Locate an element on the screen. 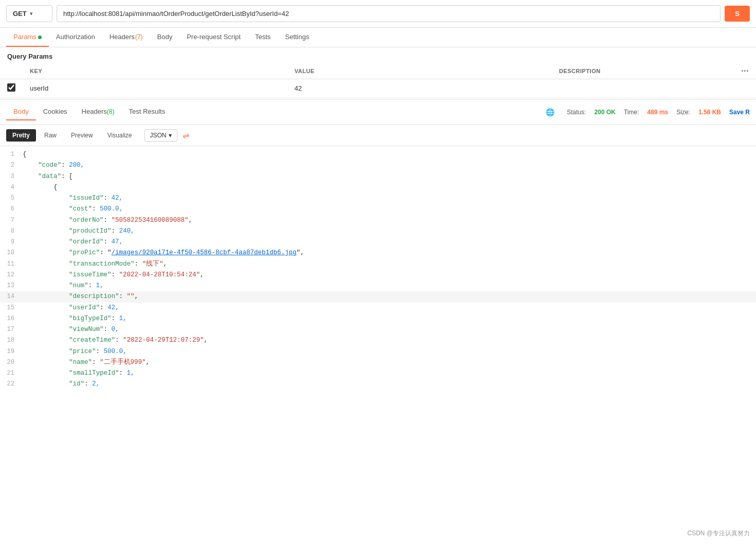 The height and width of the screenshot is (544, 756). params-table: KEY VALUE DESCRIPTION ··· userId 42 is located at coordinates (378, 80).